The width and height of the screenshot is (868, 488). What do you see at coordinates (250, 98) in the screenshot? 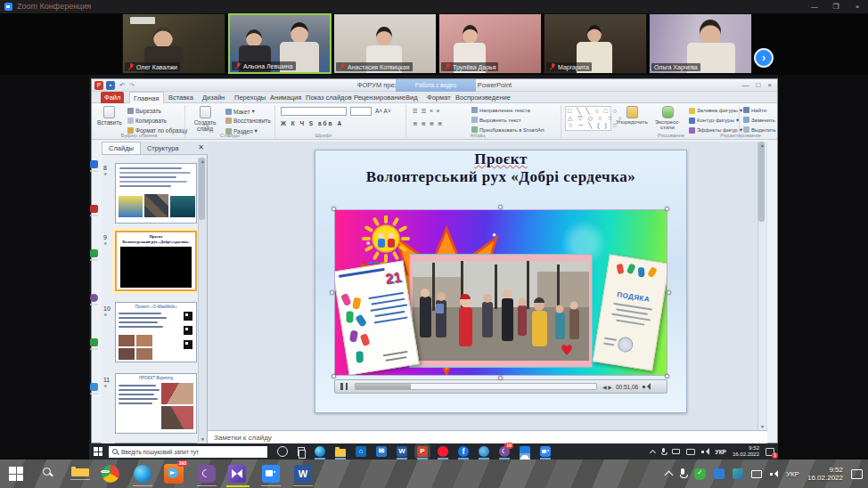
I see `tab-transitions: Переходы` at bounding box center [250, 98].